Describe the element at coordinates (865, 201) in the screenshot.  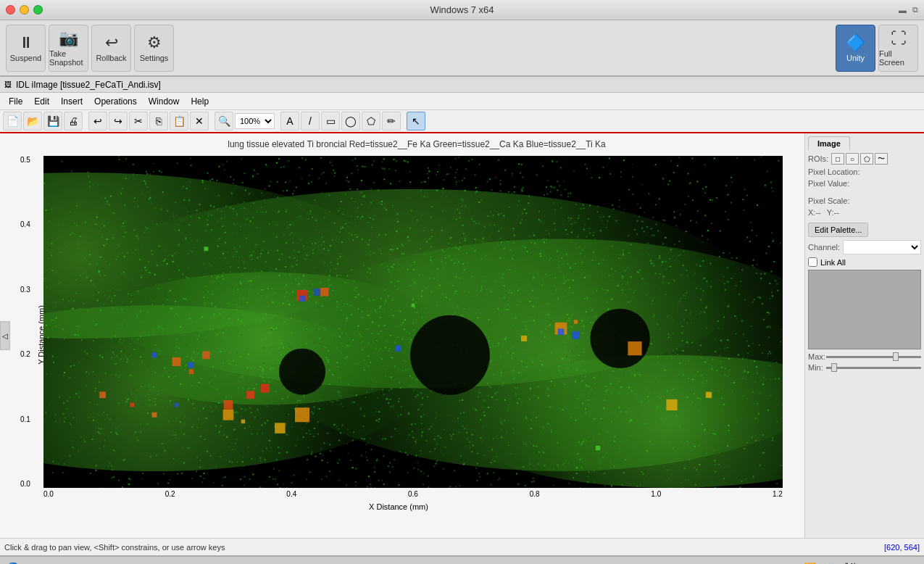
I see `pixel-scale-row: Pixel Scale:` at that location.